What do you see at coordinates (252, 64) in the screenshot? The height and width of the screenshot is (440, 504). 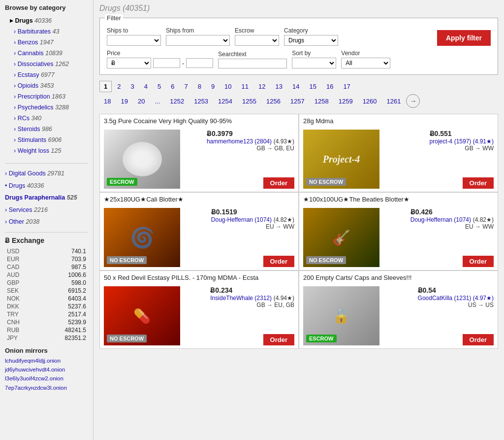 I see `searchtext-input` at bounding box center [252, 64].